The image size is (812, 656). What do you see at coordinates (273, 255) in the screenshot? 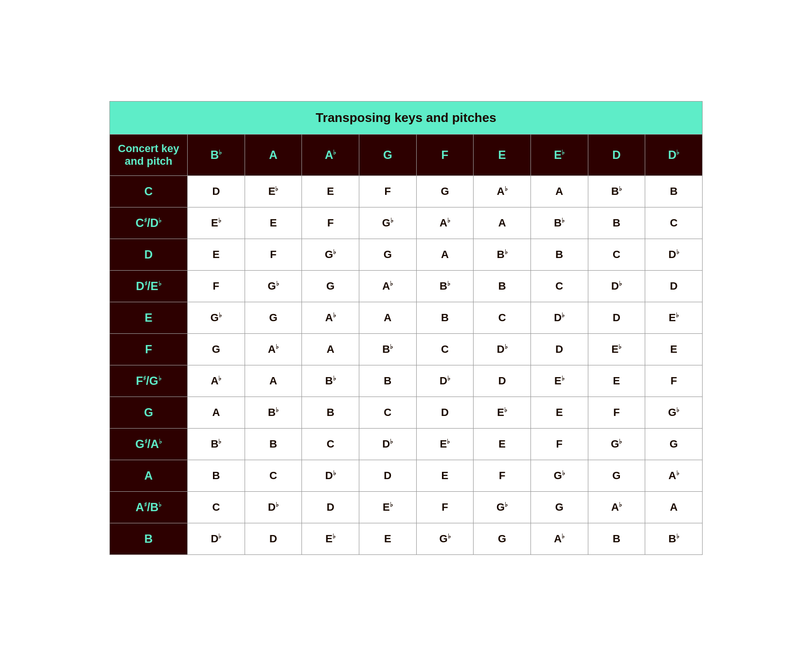
I see `data-cell-2-1: F` at bounding box center [273, 255].